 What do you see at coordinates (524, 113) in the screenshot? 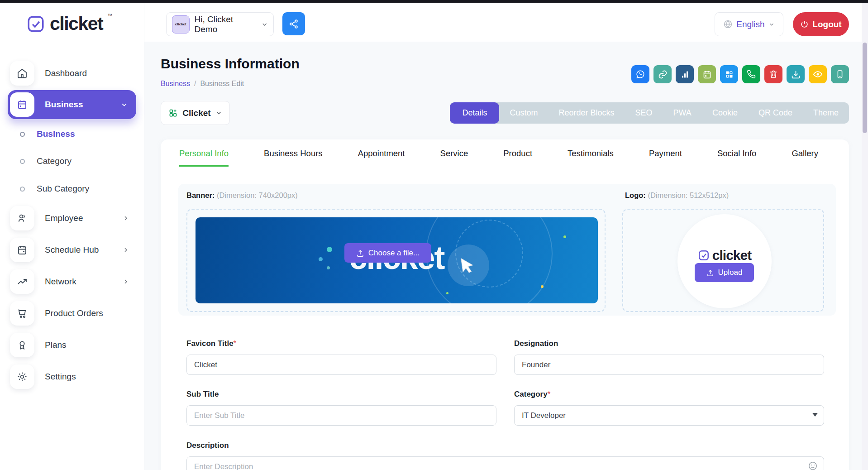
I see `tab-custom: Custom` at bounding box center [524, 113].